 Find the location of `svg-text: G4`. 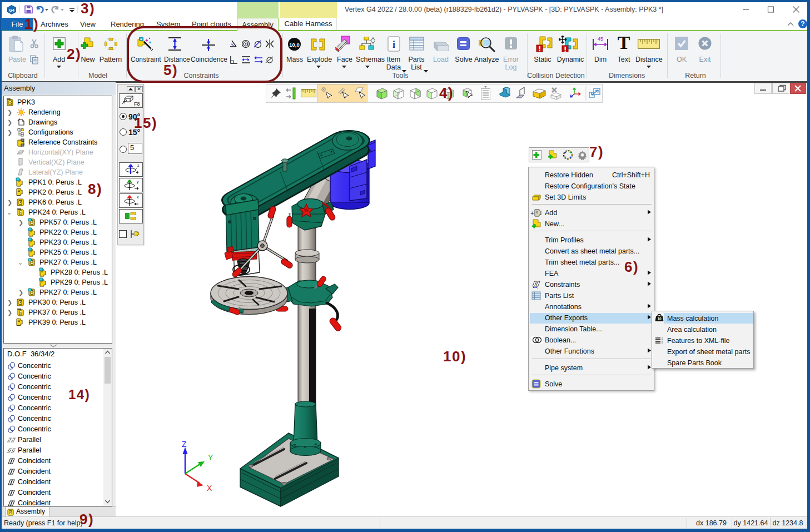

svg-text: G4 is located at coordinates (12, 10).